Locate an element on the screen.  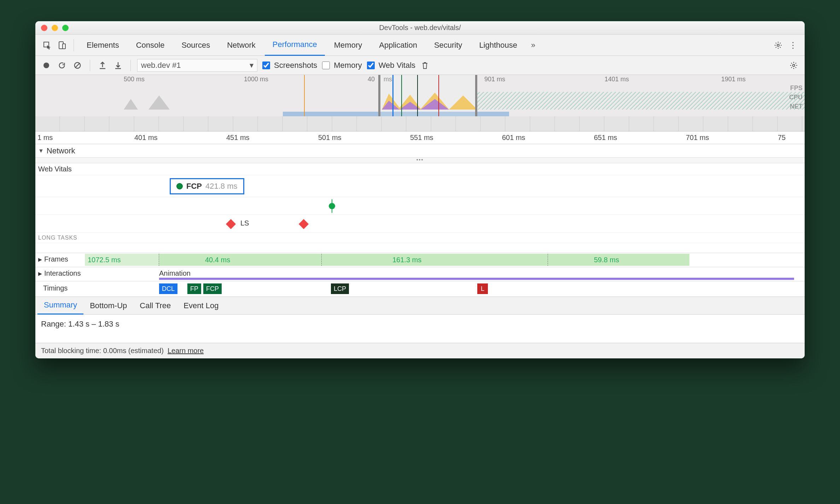
settings-icon is located at coordinates (778, 45).